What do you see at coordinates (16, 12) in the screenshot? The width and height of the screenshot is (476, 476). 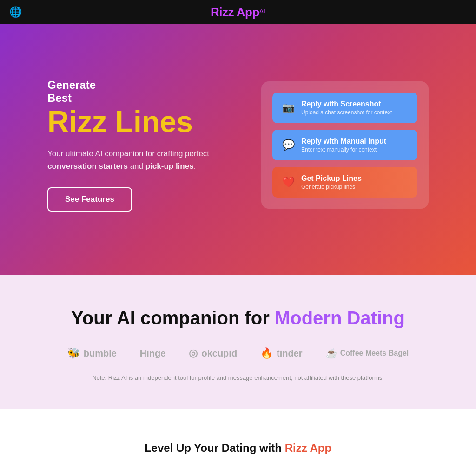 I see `globe-icon: 🌐` at bounding box center [16, 12].